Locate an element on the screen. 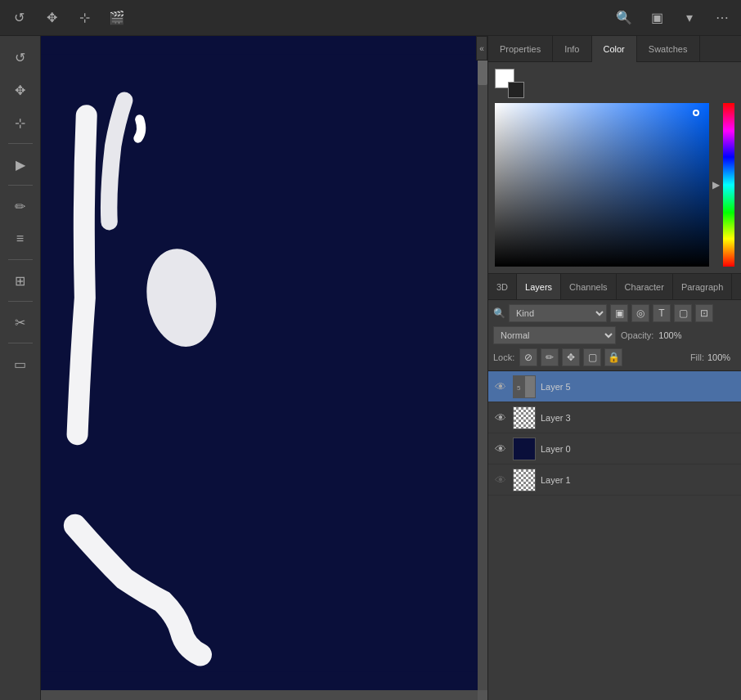 The height and width of the screenshot is (700, 741). kind-search-icon: 🔍 is located at coordinates (499, 313).